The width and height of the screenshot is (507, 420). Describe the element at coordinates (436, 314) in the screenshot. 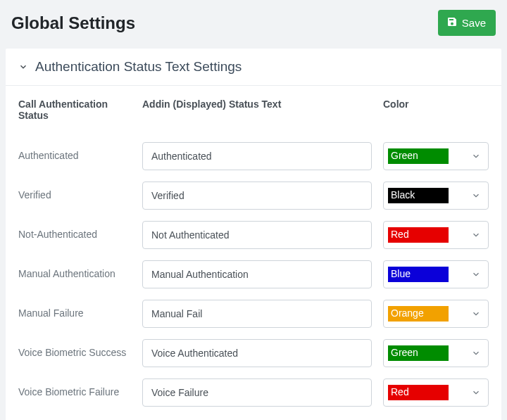

I see `color-select: Orange` at that location.